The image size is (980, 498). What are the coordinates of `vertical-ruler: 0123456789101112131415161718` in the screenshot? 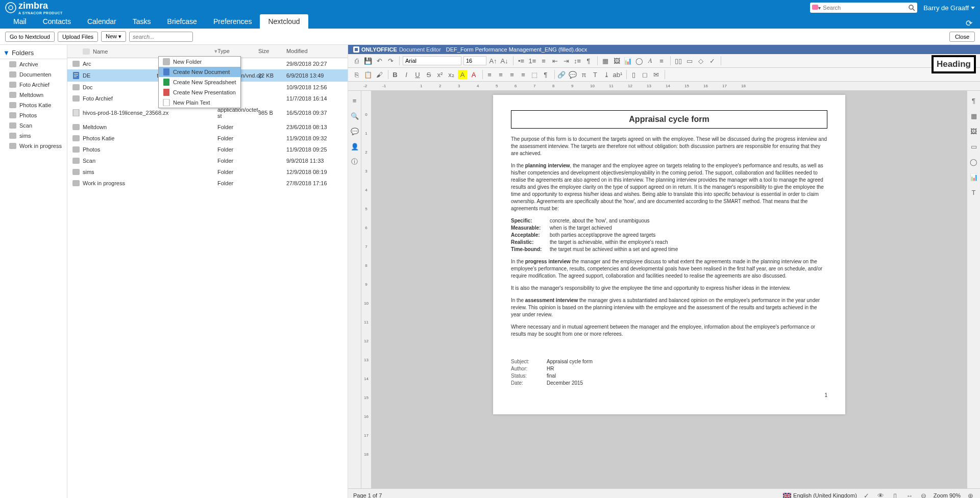 It's located at (366, 290).